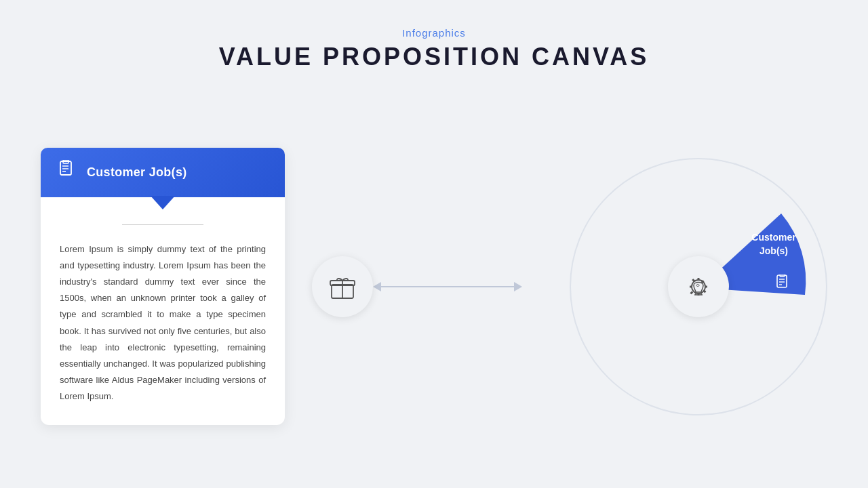  I want to click on card-header: Customer Job(s), so click(163, 172).